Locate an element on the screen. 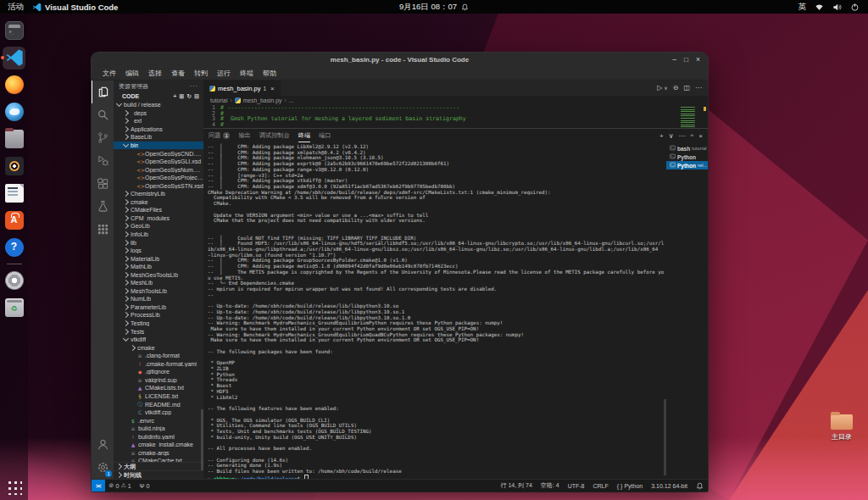 This screenshot has width=868, height=500. maximize-panel-icon: ^ is located at coordinates (693, 136).